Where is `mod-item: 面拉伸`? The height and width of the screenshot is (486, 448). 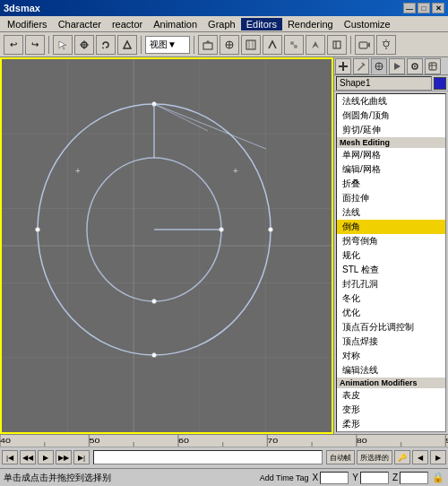 mod-item: 面拉伸 is located at coordinates (391, 198).